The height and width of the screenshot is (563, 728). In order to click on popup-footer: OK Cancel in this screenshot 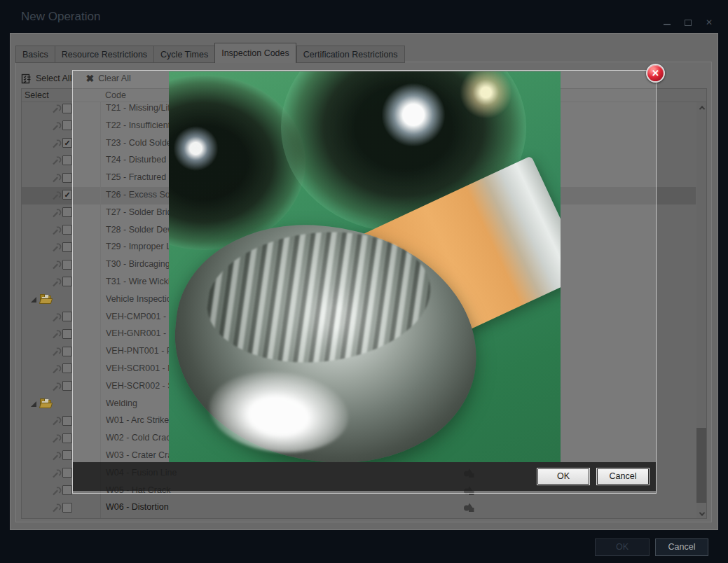, I will do `click(364, 476)`.